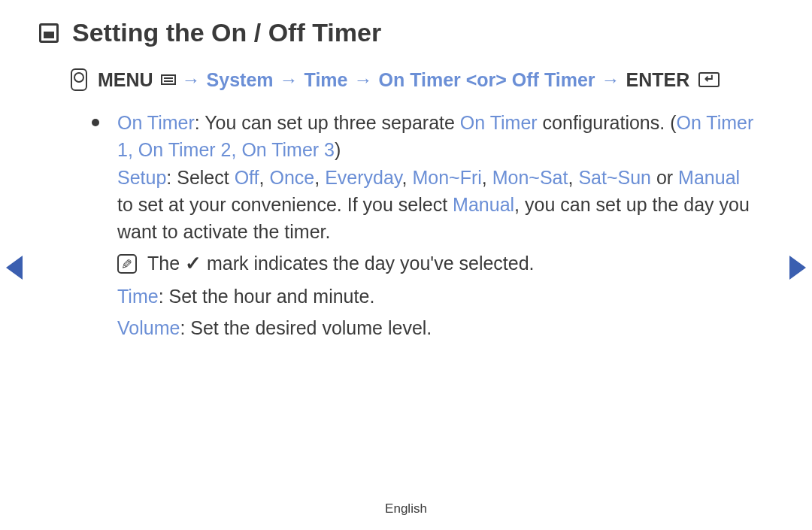 The width and height of the screenshot is (812, 530). Describe the element at coordinates (371, 263) in the screenshot. I see `note-post: mark indicates the day you've selected.` at that location.